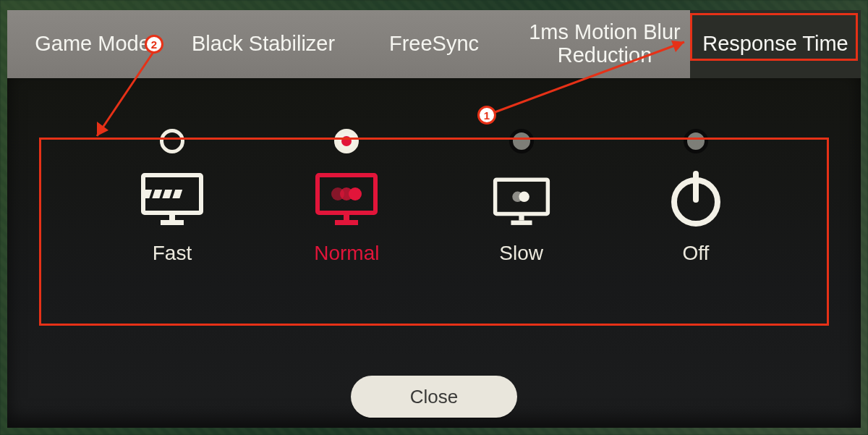  Describe the element at coordinates (605, 44) in the screenshot. I see `tab-label: 1ms Motion Blur Reduction` at that location.